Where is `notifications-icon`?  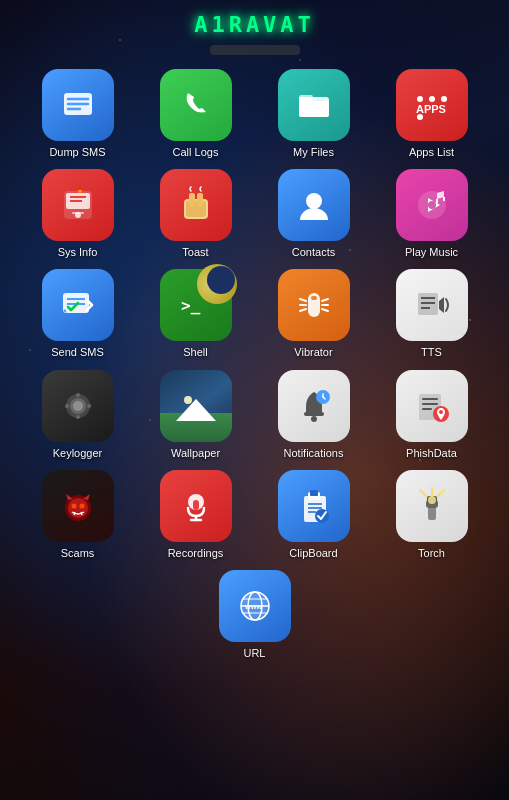 notifications-icon is located at coordinates (314, 406).